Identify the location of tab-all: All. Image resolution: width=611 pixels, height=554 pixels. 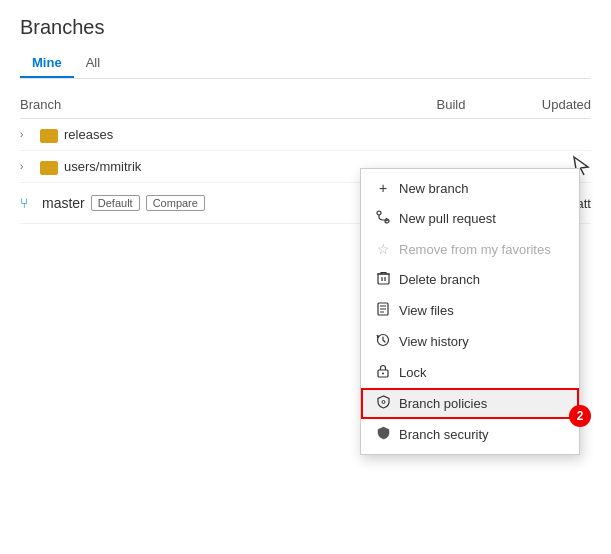
(93, 64).